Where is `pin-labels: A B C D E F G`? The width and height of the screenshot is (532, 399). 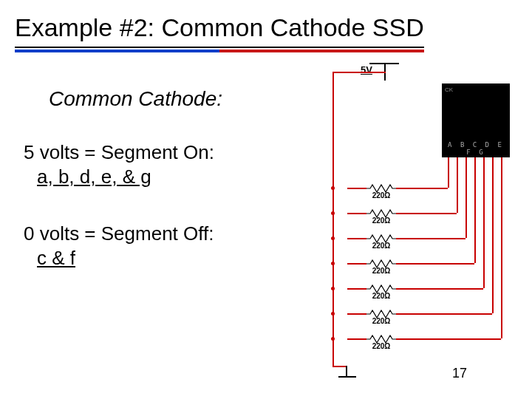 pin-labels: A B C D E F G is located at coordinates (476, 149).